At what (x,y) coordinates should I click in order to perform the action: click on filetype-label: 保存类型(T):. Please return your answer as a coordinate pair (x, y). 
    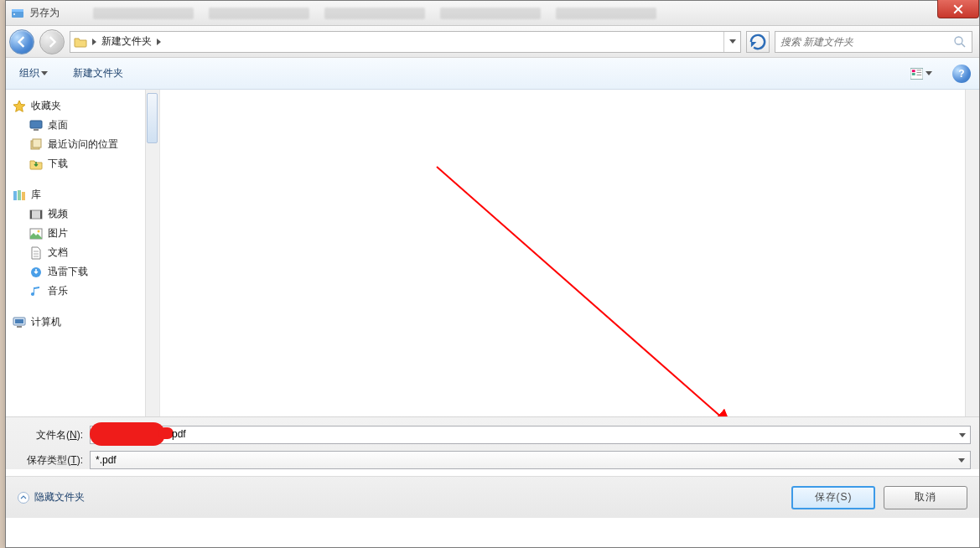
    Looking at the image, I should click on (52, 461).